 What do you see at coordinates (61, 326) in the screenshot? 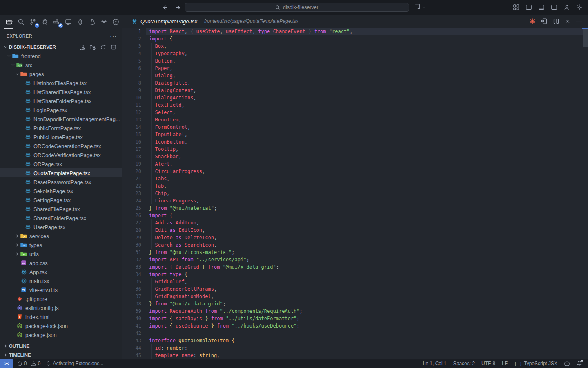
I see `tree-item-package-lock-json: JSpackage-lock.json` at bounding box center [61, 326].